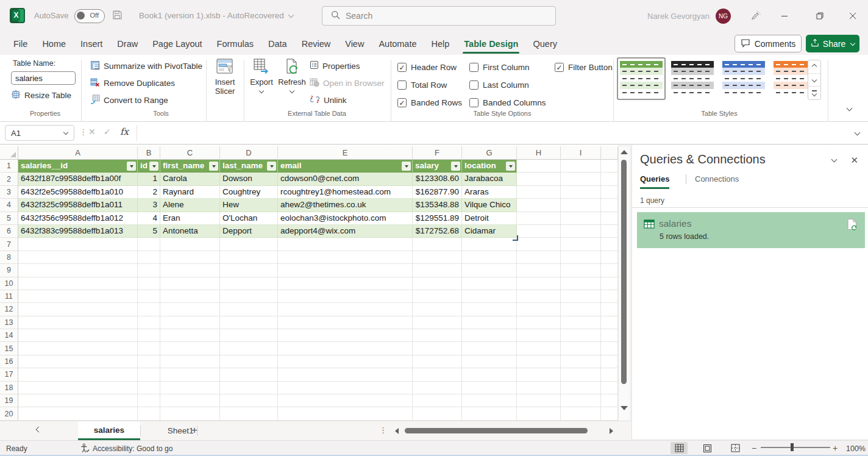  What do you see at coordinates (610, 374) in the screenshot?
I see `cell-J17` at bounding box center [610, 374].